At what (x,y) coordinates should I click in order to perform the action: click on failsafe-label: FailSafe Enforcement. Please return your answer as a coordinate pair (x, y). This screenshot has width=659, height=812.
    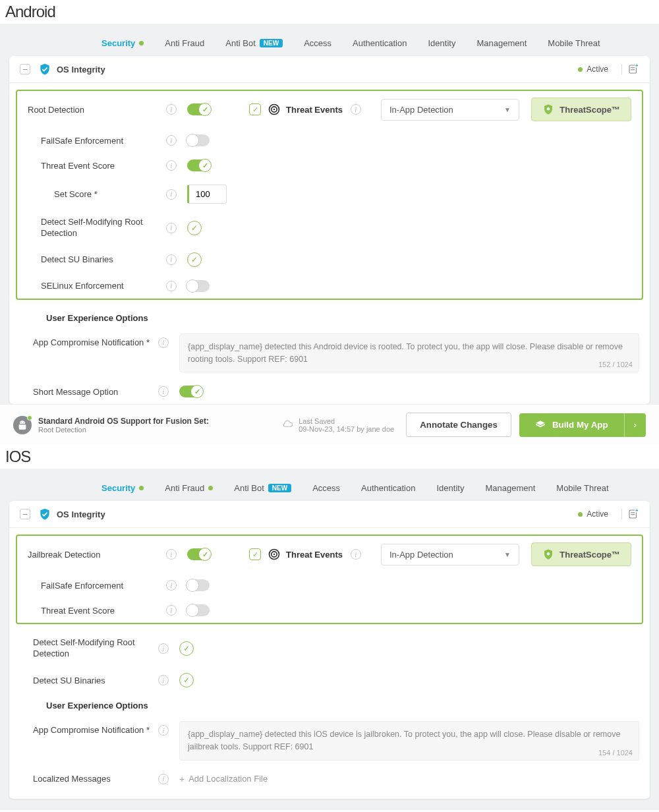
    Looking at the image, I should click on (97, 585).